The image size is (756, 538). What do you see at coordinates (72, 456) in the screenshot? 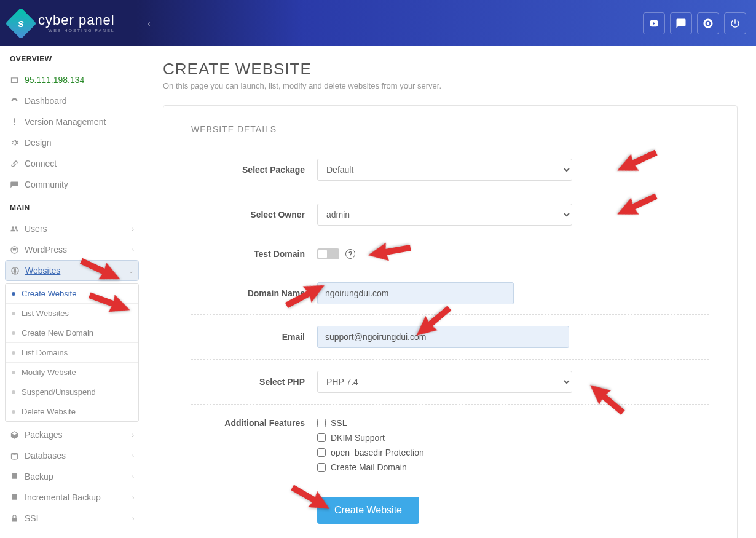
I see `sidebar-item-databases: Databases›` at bounding box center [72, 456].